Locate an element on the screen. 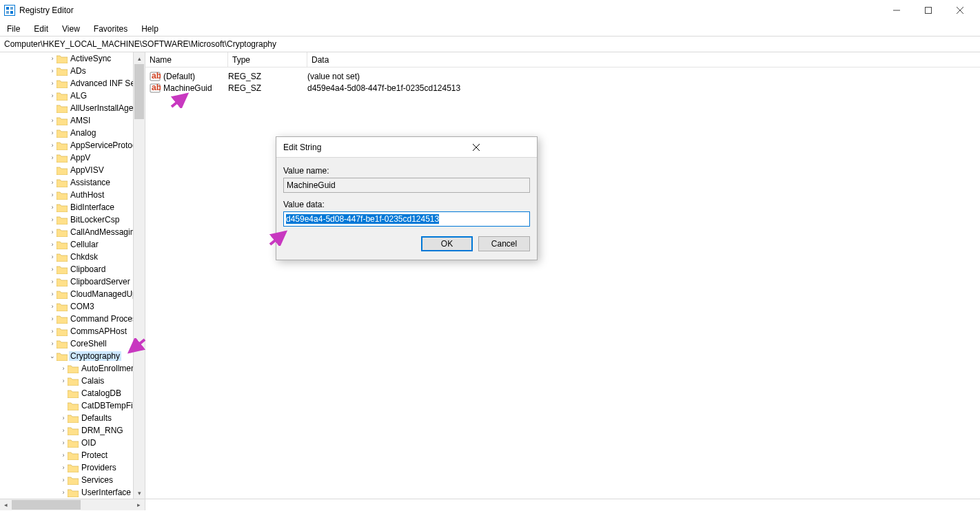  scroll-track is located at coordinates (139, 275).